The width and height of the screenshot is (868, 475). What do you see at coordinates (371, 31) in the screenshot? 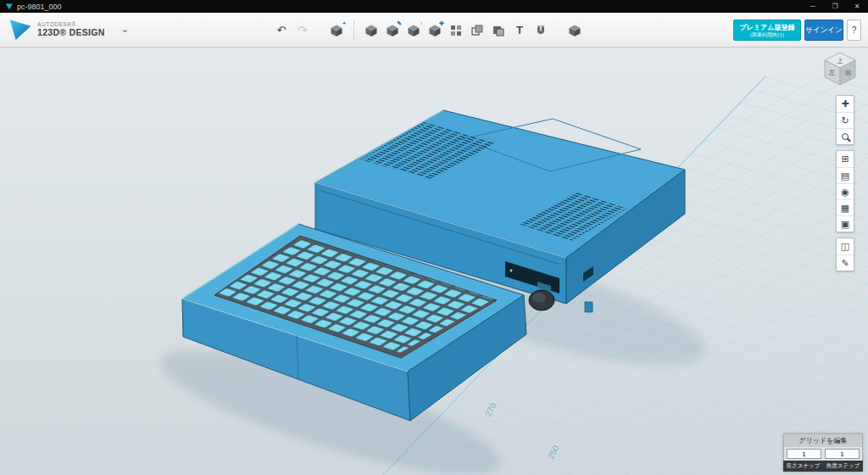
I see `primitives-tool-button` at bounding box center [371, 31].